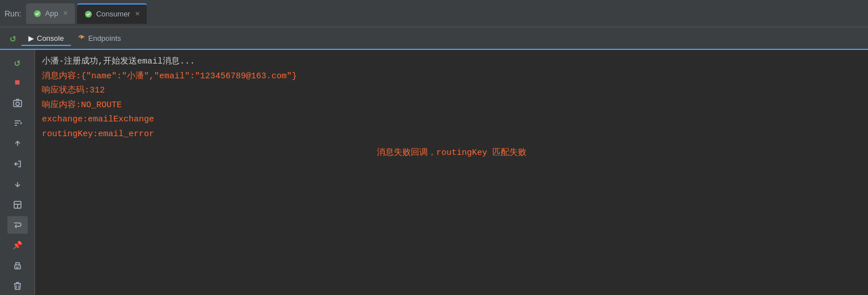 The image size is (868, 295). What do you see at coordinates (88, 14) in the screenshot?
I see `consumer-tab-icon` at bounding box center [88, 14].